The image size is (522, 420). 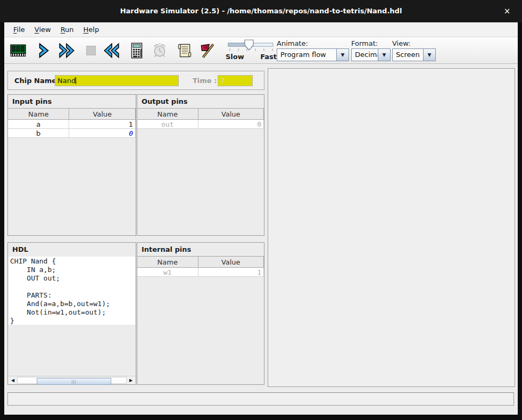 I want to click on single-step-icon, so click(x=44, y=51).